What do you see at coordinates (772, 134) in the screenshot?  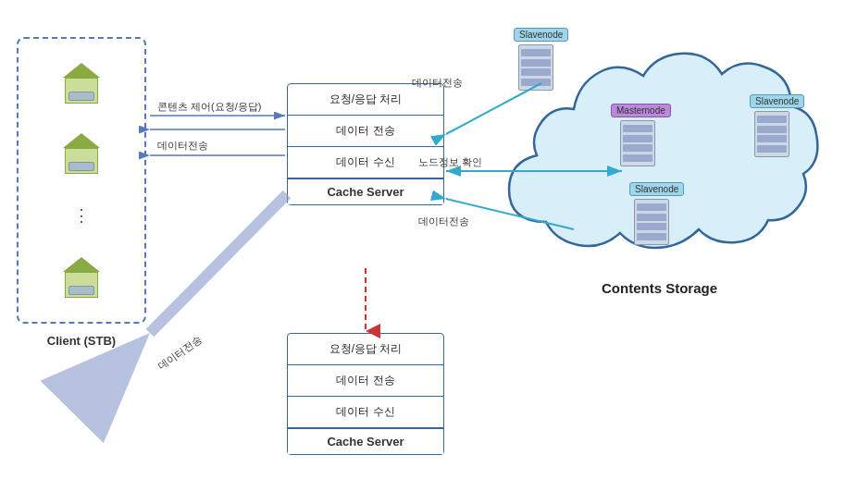 I see `slavenode-2-group: Slavenode` at bounding box center [772, 134].